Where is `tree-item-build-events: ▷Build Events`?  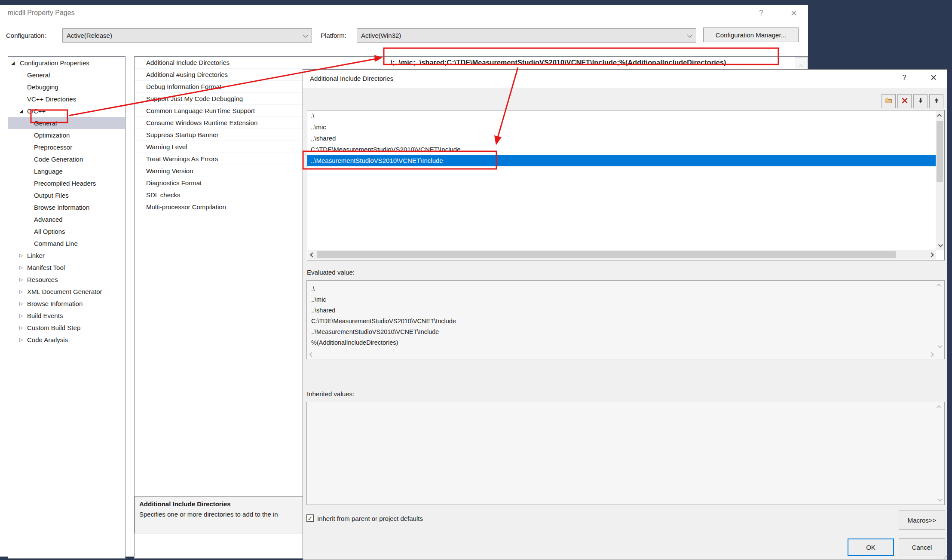
tree-item-build-events: ▷Build Events is located at coordinates (67, 315).